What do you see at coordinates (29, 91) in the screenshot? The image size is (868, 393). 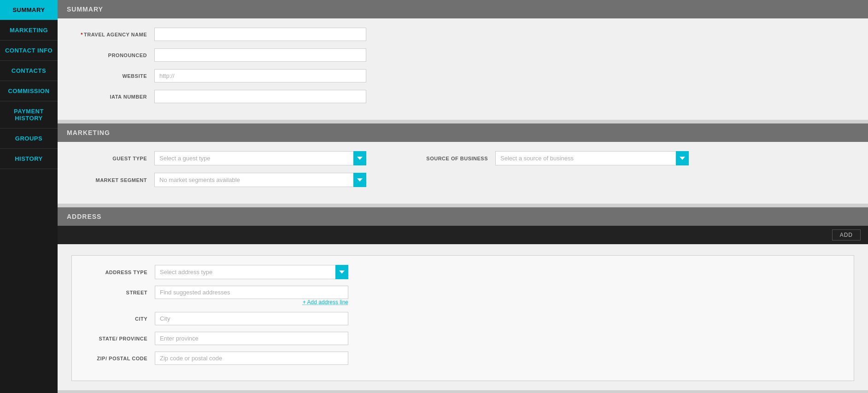 I see `sidebar-item-commission: COMMISSION` at bounding box center [29, 91].